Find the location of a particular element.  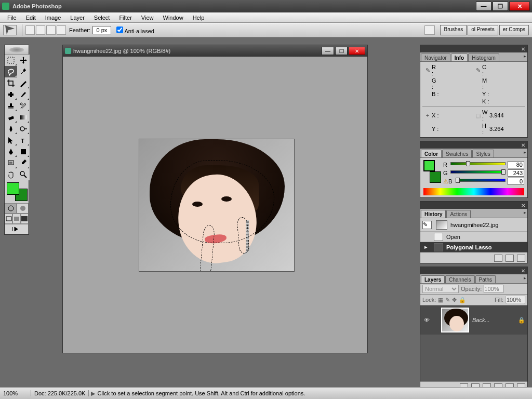

brush-tool is located at coordinates (23, 95).